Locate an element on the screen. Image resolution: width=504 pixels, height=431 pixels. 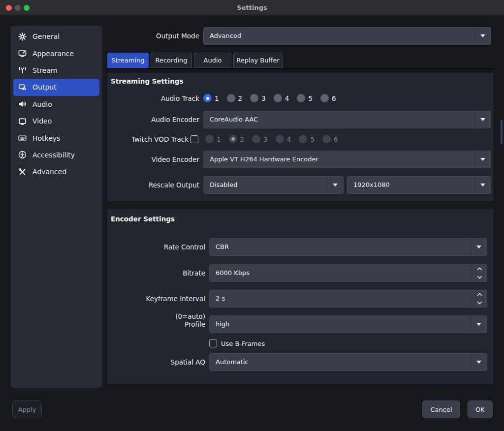
rescale-output-dropdown: Disabled is located at coordinates (274, 185).